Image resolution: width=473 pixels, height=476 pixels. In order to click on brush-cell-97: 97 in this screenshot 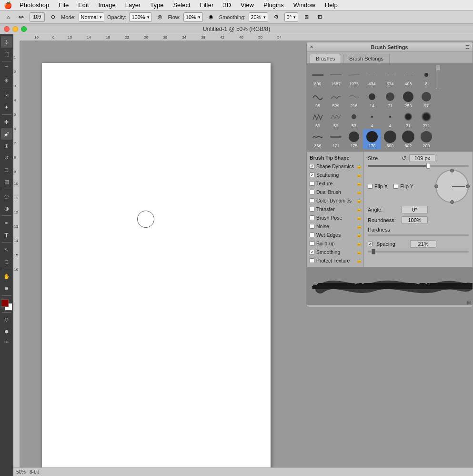, I will do `click(426, 99)`.